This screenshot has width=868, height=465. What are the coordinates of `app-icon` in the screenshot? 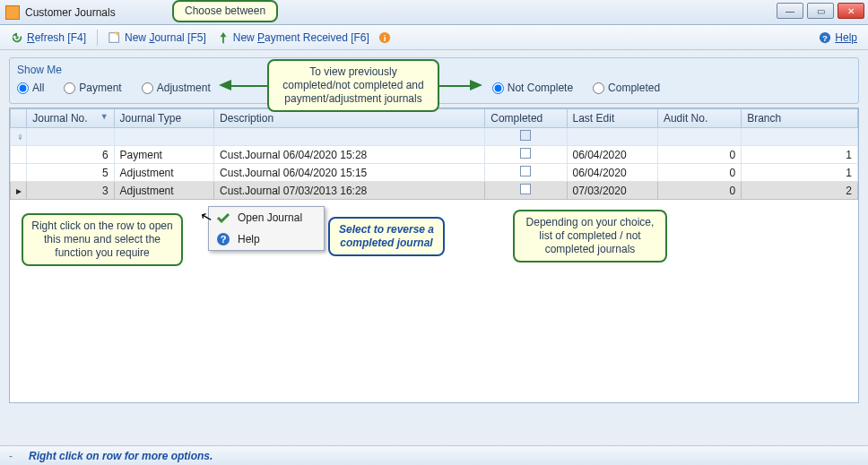 It's located at (13, 13).